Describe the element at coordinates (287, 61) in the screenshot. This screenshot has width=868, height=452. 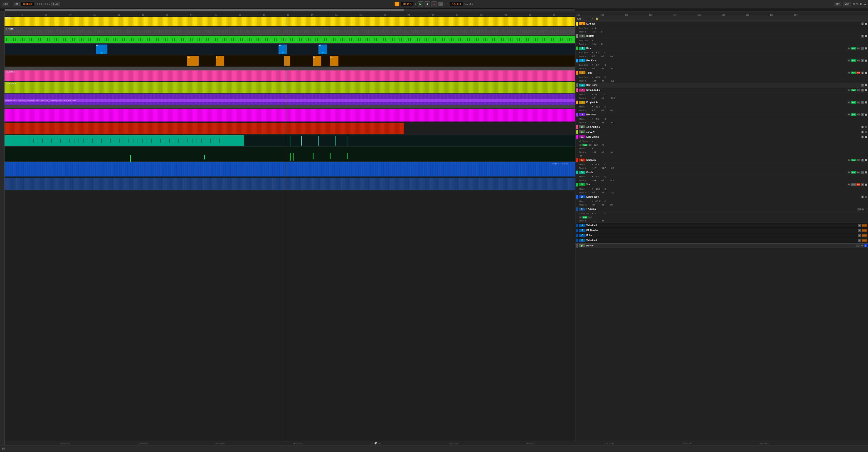
I see `tamb-clip3` at that location.